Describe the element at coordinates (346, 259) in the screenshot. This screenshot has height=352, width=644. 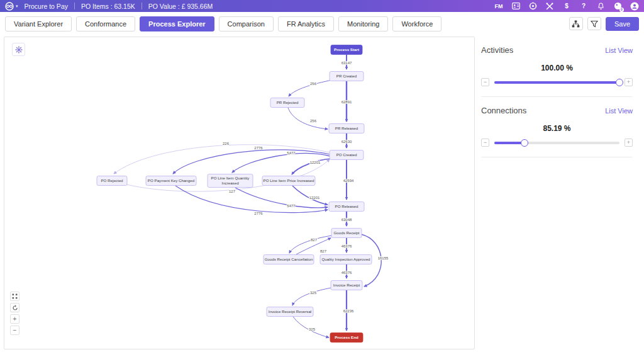
I see `node-label: Quality Inspection Approved` at that location.